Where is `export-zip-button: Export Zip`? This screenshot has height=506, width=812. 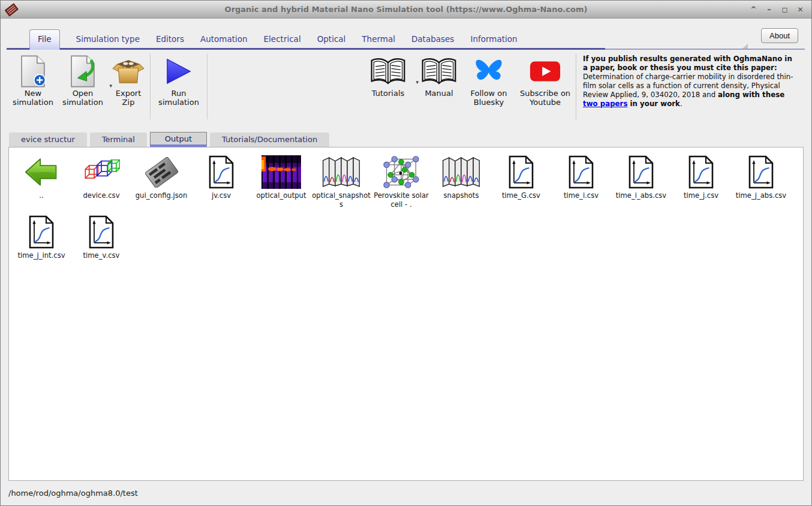
export-zip-button: Export Zip is located at coordinates (128, 80).